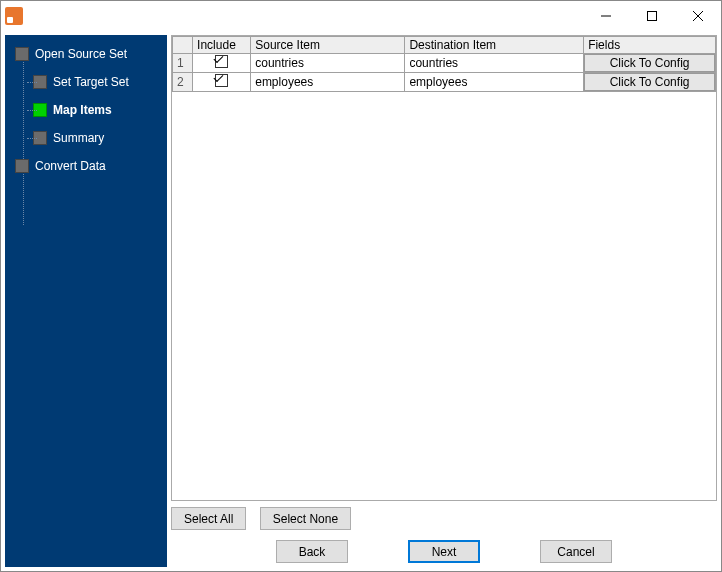 This screenshot has width=722, height=572. What do you see at coordinates (444, 64) in the screenshot?
I see `table-row: 1countriescountriesClick To Config` at bounding box center [444, 64].